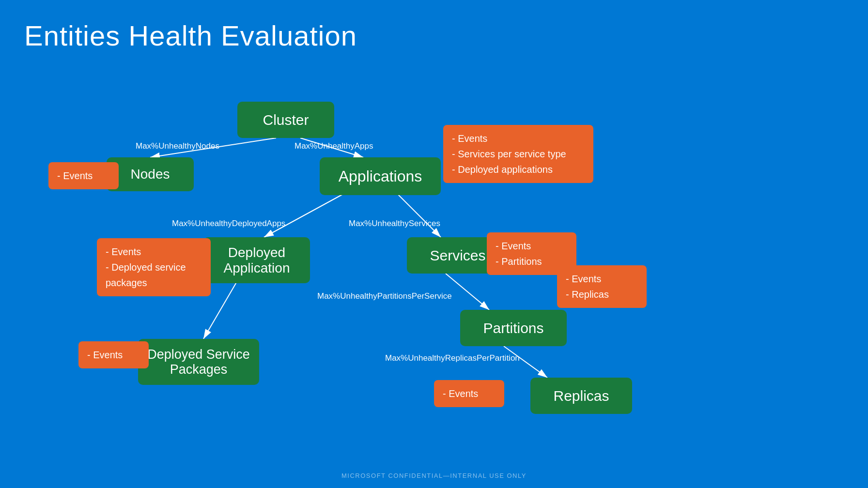  What do you see at coordinates (150, 174) in the screenshot?
I see `nodes-box: Nodes` at bounding box center [150, 174].